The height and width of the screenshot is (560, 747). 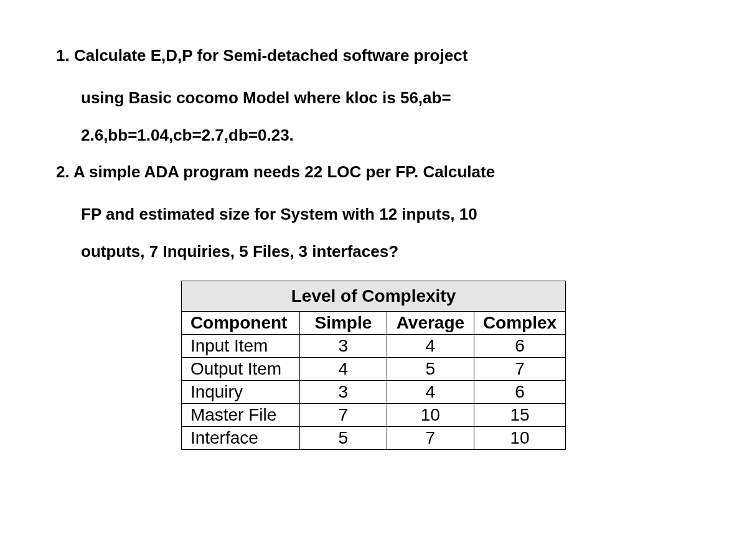 What do you see at coordinates (240, 346) in the screenshot?
I see `cell-component: Input Item` at bounding box center [240, 346].